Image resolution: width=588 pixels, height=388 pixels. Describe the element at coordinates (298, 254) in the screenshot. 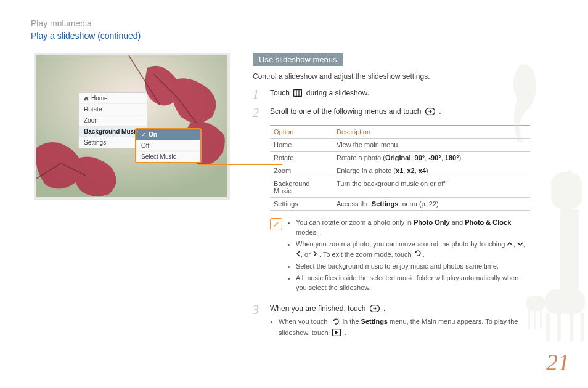

I see `left-icon` at that location.